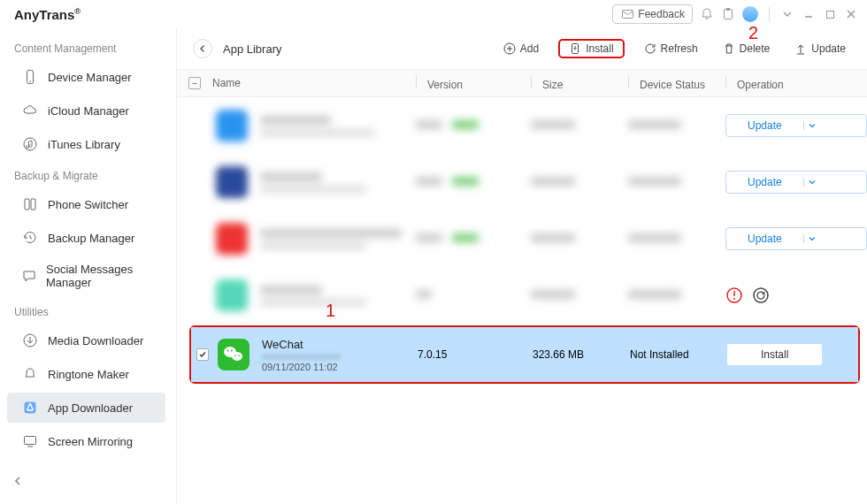  What do you see at coordinates (761, 295) in the screenshot?
I see `retry-icon` at bounding box center [761, 295].